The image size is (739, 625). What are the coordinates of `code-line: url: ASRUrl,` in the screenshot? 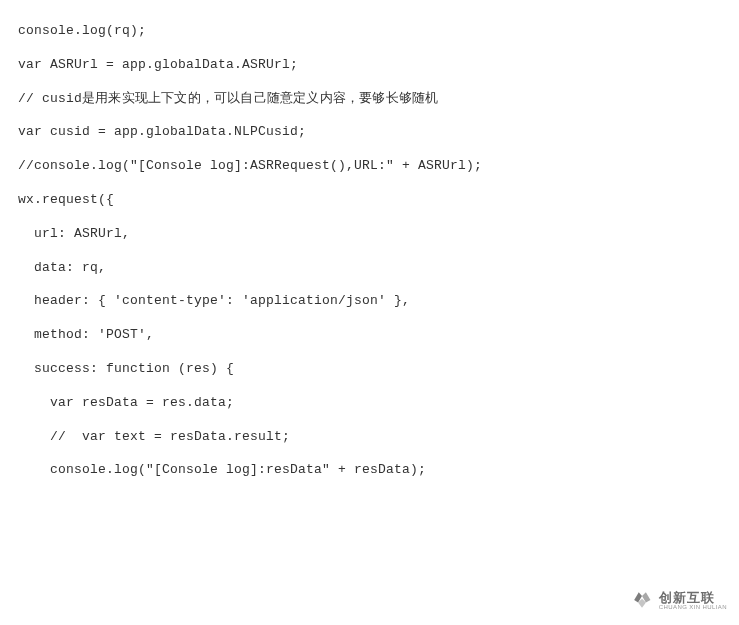 It's located at (370, 234).